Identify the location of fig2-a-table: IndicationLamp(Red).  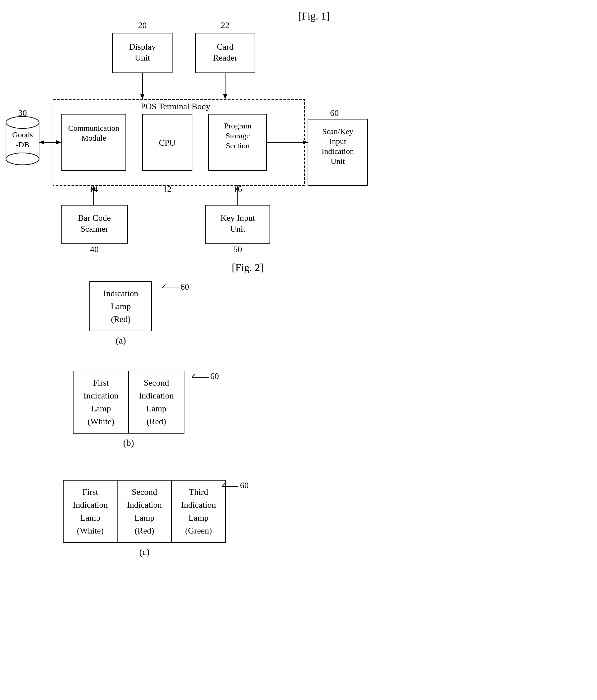
(121, 306).